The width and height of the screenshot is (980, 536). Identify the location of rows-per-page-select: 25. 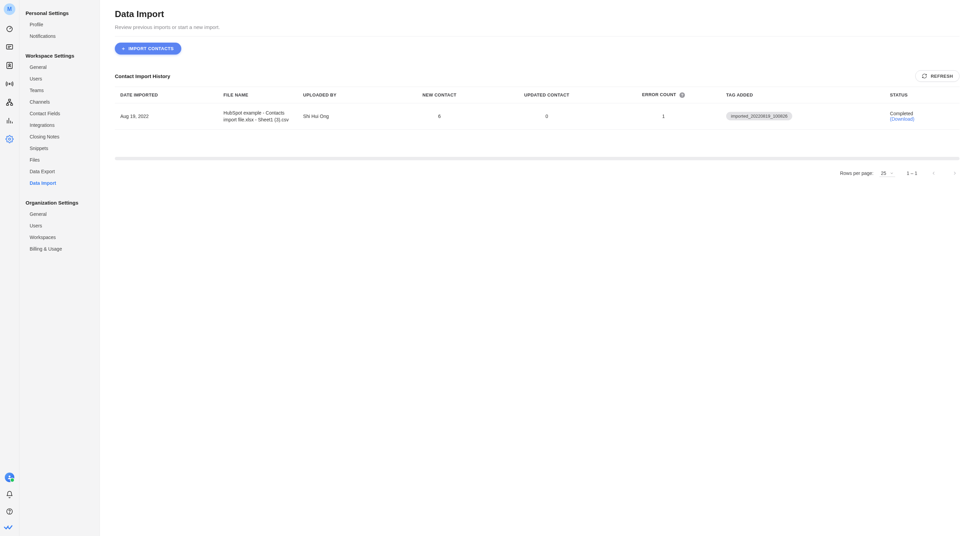
(887, 174).